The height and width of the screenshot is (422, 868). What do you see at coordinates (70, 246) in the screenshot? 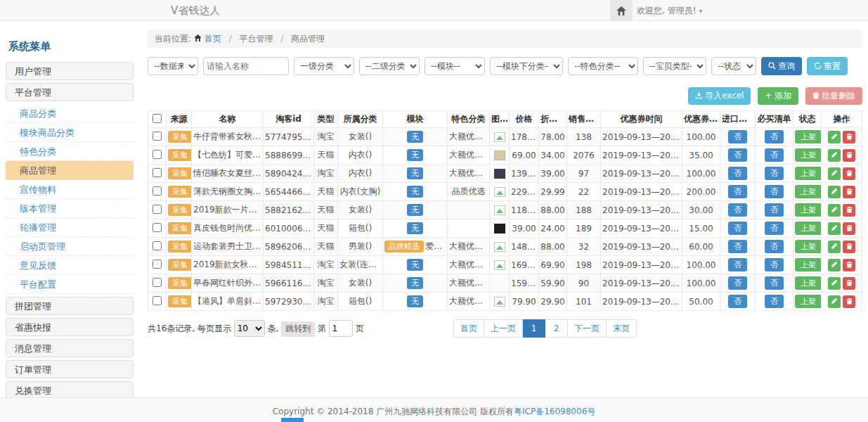
I see `sidebar-item: 启动页管理` at bounding box center [70, 246].